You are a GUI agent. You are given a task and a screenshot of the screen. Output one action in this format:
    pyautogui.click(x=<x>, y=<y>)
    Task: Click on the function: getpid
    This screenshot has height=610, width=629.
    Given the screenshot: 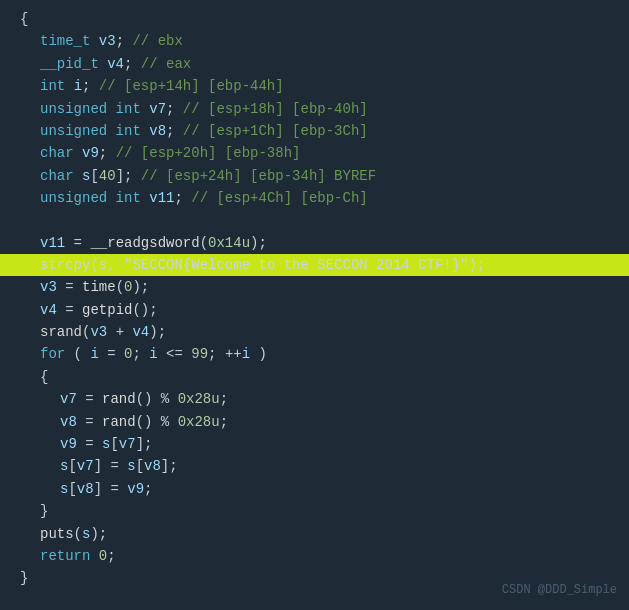 What is the action you would take?
    pyautogui.click(x=107, y=310)
    